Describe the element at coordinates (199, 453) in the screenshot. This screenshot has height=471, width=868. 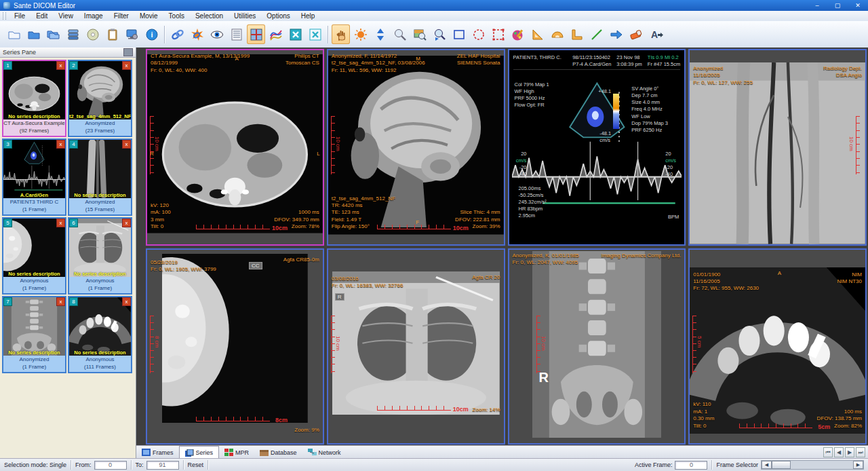
I see `tab-series: Series` at that location.